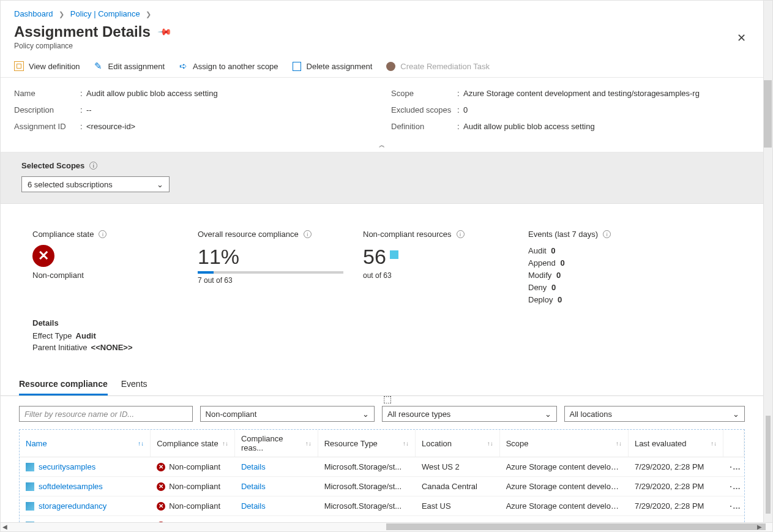 Image resolution: width=773 pixels, height=532 pixels. Describe the element at coordinates (165, 32) in the screenshot. I see `pin-icon: 📌` at that location.